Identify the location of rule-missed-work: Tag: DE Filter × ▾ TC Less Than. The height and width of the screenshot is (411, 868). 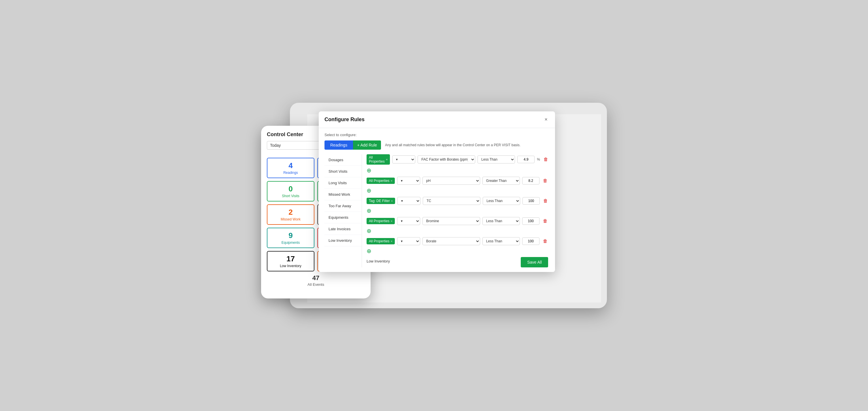
(458, 206).